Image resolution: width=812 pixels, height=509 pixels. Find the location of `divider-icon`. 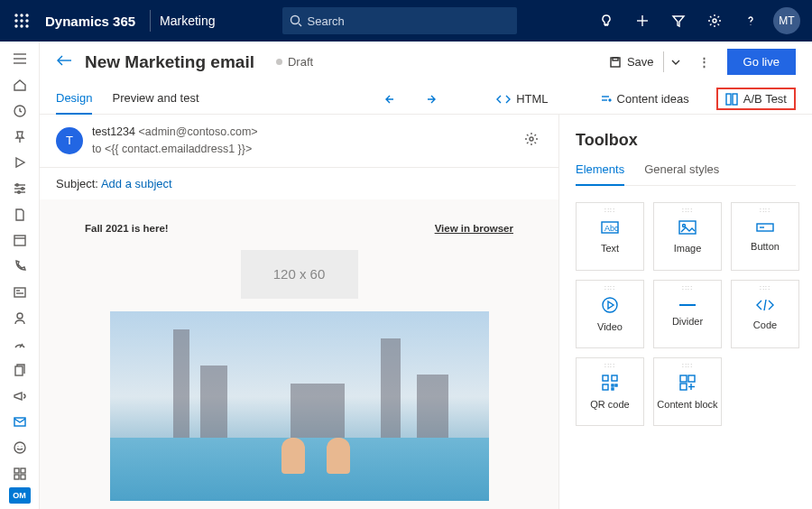

divider-icon is located at coordinates (687, 305).